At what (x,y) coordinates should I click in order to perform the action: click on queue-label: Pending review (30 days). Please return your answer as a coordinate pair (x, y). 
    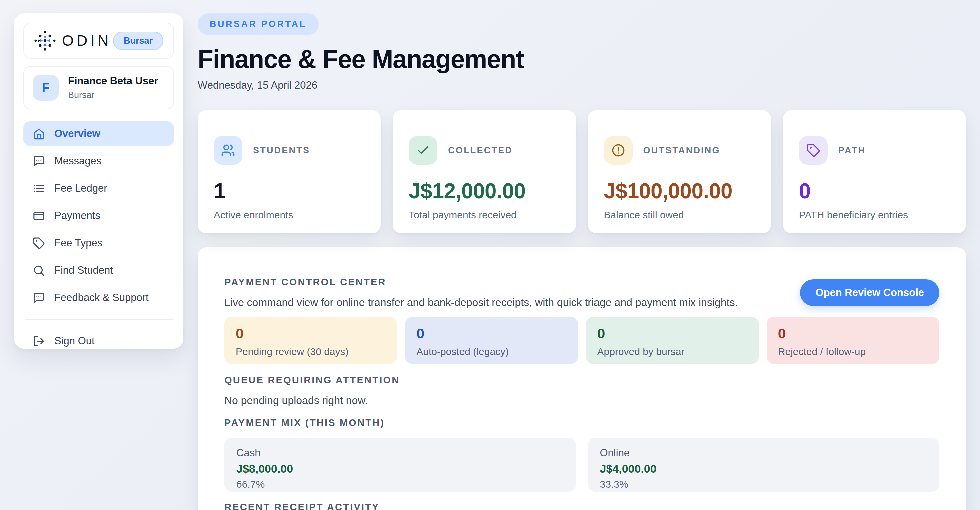
    Looking at the image, I should click on (310, 352).